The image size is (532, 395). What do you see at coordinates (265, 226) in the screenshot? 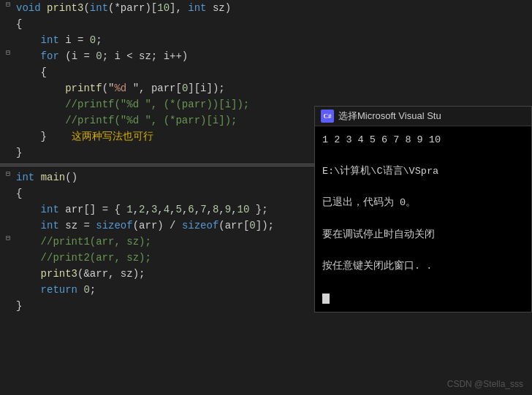
I see `code-text: ]);` at bounding box center [265, 226].